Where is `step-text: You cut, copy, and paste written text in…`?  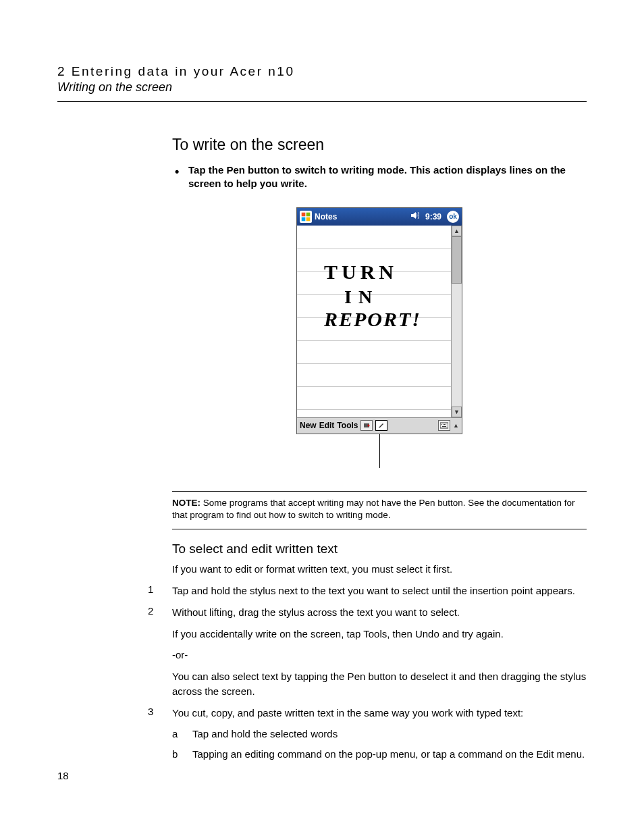
step-text: You cut, copy, and paste written text in… is located at coordinates (379, 713).